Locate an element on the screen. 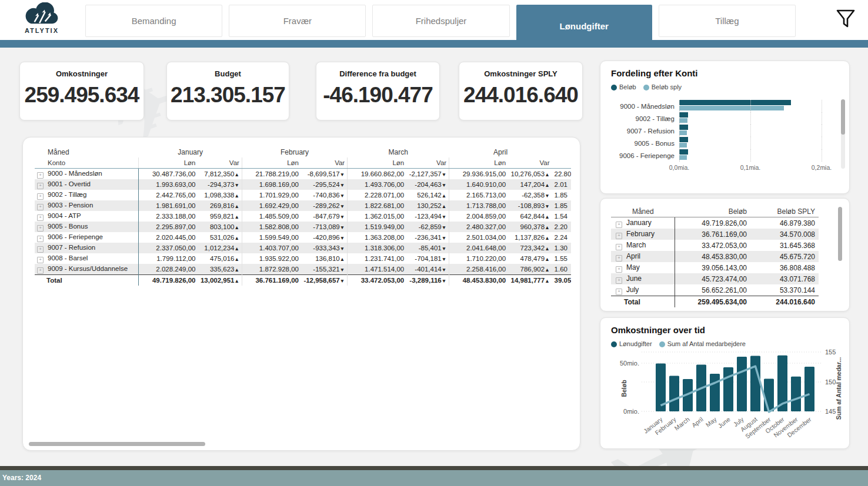  cloud-arrows-icon is located at coordinates (42, 14).